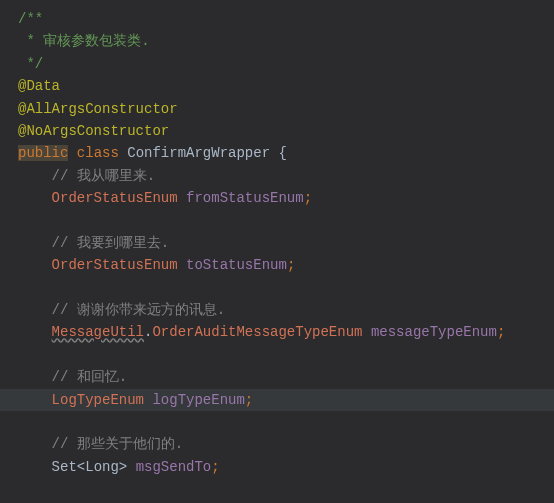  I want to click on annotation-noargs: @NoArgsConstructor, so click(277, 131).